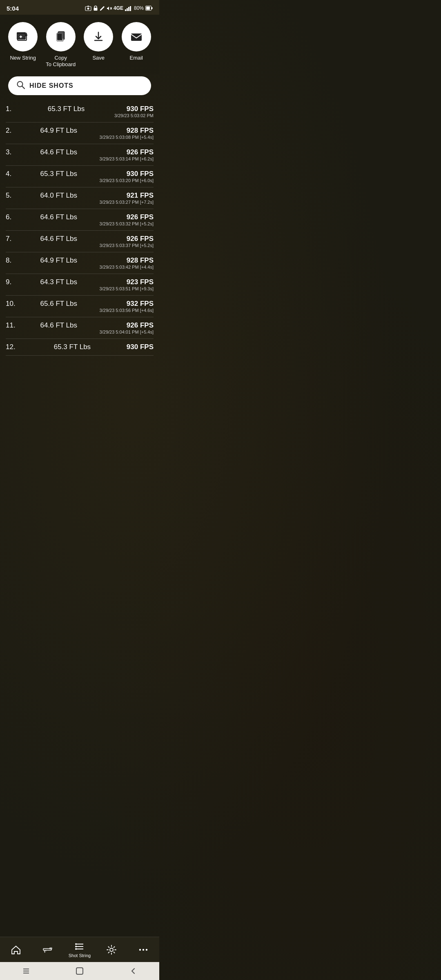  I want to click on shot-row-5: 5. 64.0 FT Lbs 921 FPS 3/29/23 5:03:27 P…, so click(80, 198).